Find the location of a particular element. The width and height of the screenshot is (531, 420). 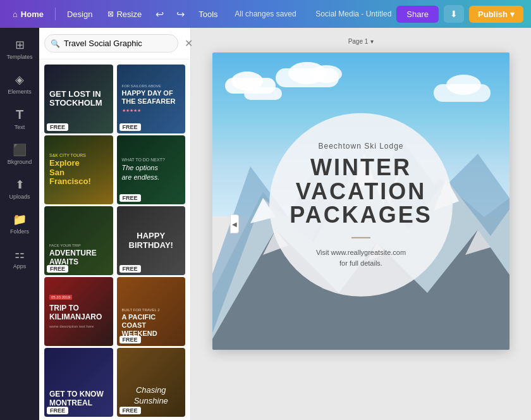

elements-icon: ◈ is located at coordinates (20, 80).